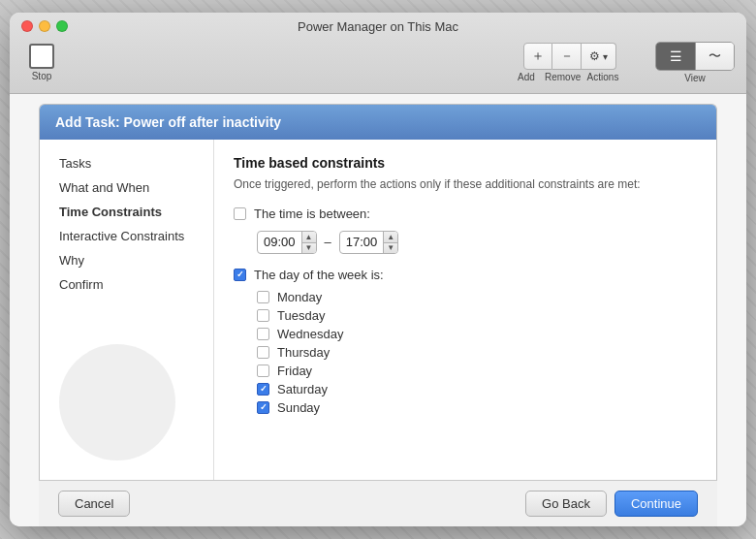 This screenshot has width=756, height=539. Describe the element at coordinates (477, 297) in the screenshot. I see `day-monday: Monday` at that location.